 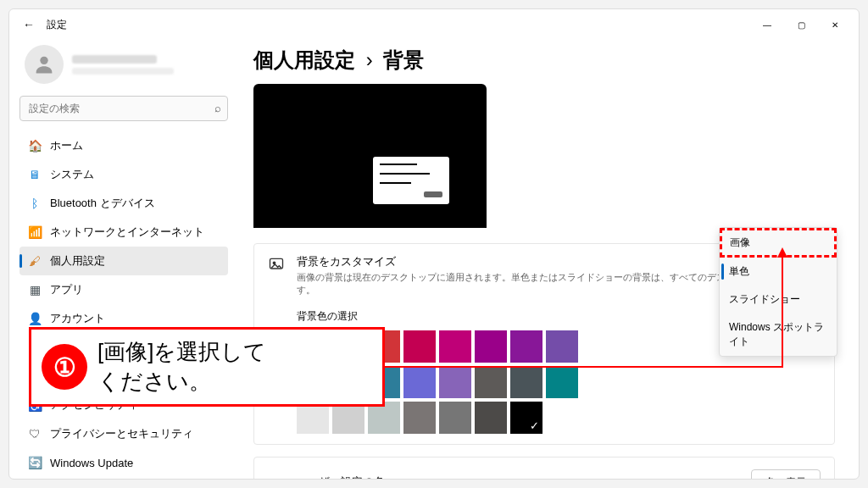 I want to click on user-color-label: ユーザー設定の色, so click(x=341, y=477).